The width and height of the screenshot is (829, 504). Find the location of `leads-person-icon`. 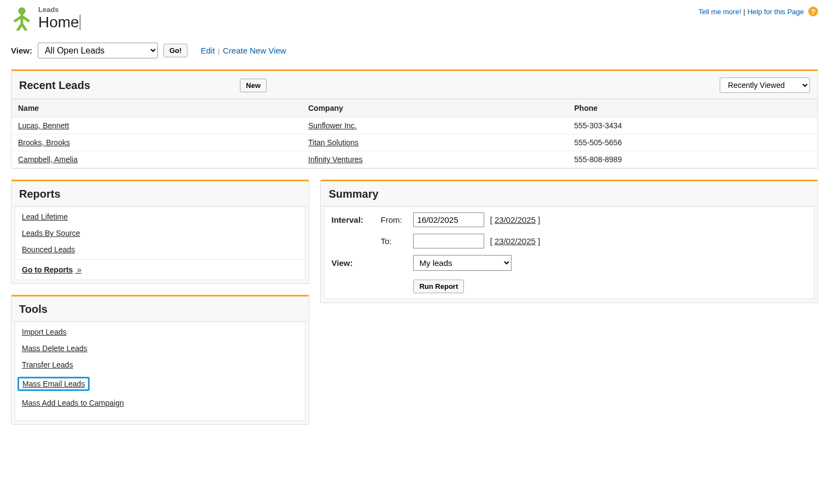

leads-person-icon is located at coordinates (22, 19).